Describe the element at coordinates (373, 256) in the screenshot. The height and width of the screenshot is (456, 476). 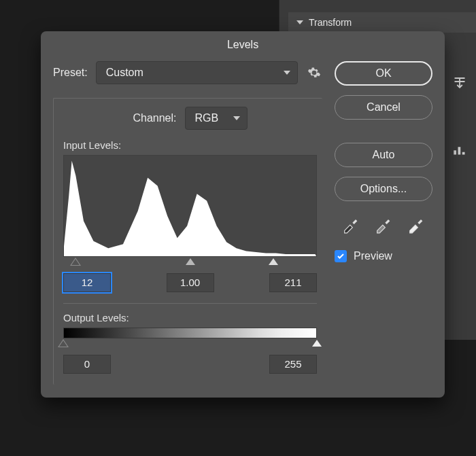
I see `preview-label: Preview` at that location.